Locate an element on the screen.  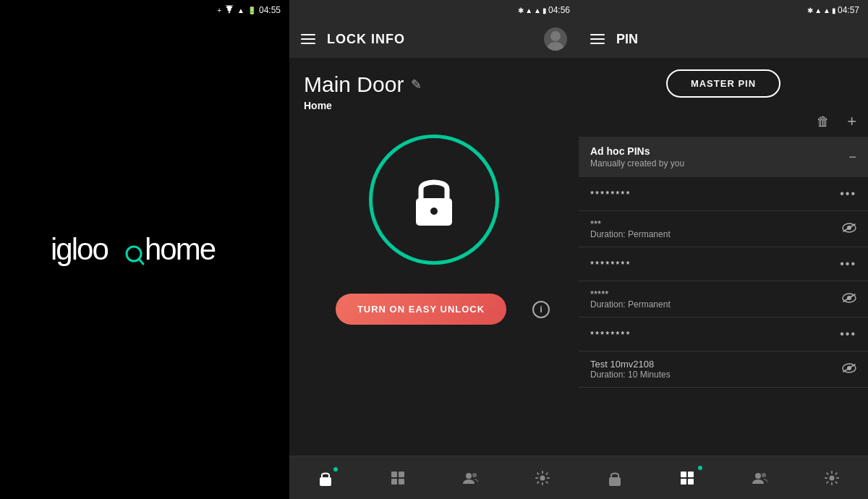
li-signal-icon: ▲ is located at coordinates (537, 10).